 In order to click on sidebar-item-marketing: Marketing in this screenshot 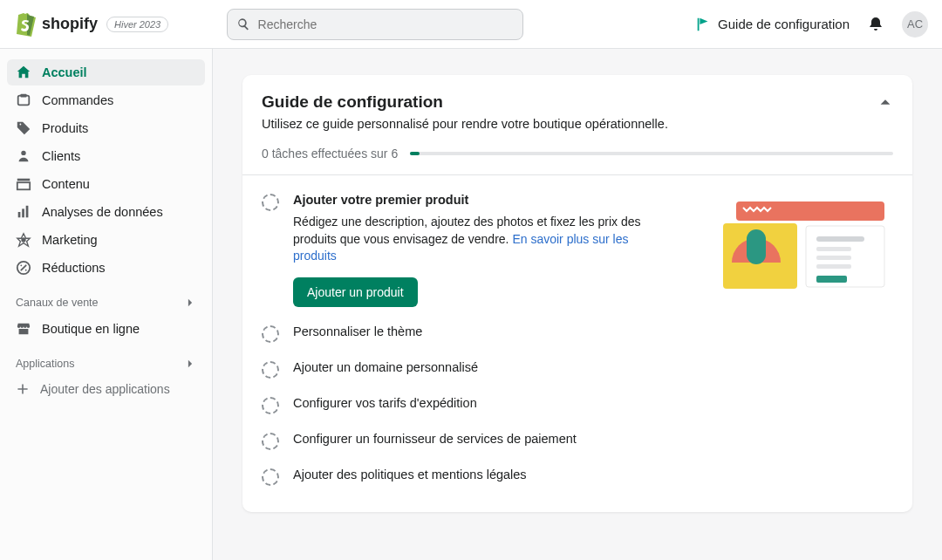, I will do `click(106, 240)`.